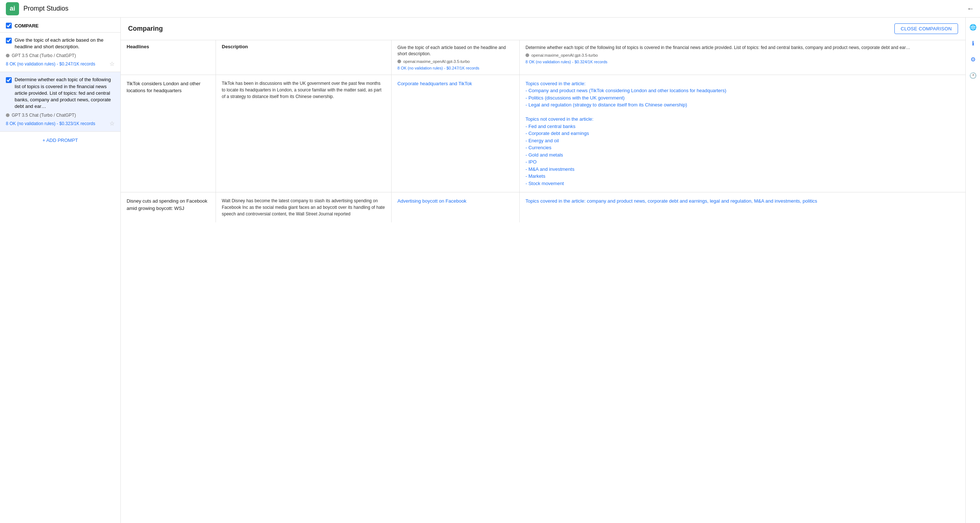 The height and width of the screenshot is (523, 980). I want to click on prompt-1-stats: 8 OK (no validation rules) - $0.247/1K r…, so click(50, 64).